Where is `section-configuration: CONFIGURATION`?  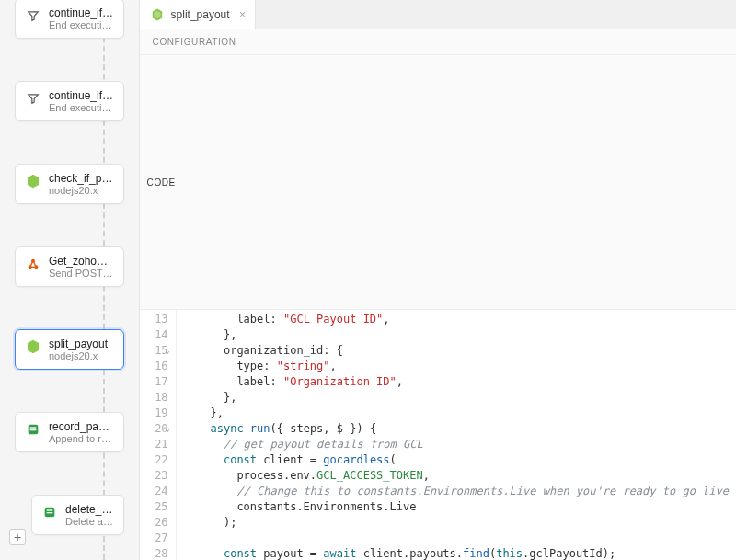
section-configuration: CONFIGURATION is located at coordinates (438, 42).